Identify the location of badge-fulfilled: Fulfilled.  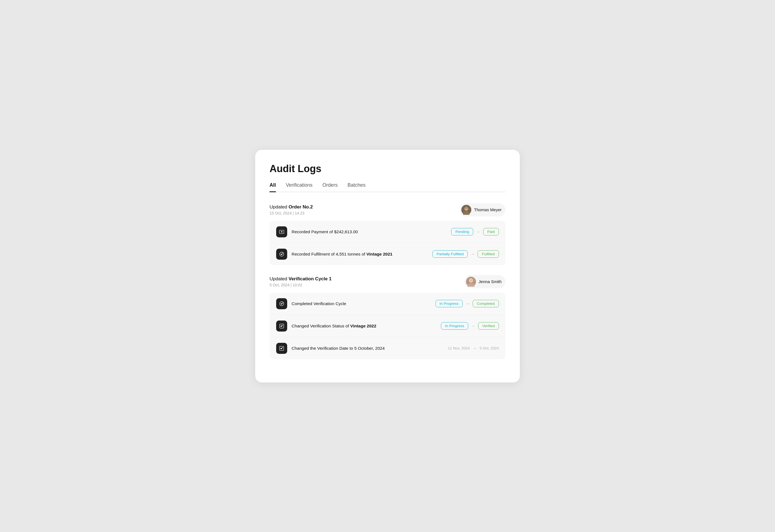
(488, 254).